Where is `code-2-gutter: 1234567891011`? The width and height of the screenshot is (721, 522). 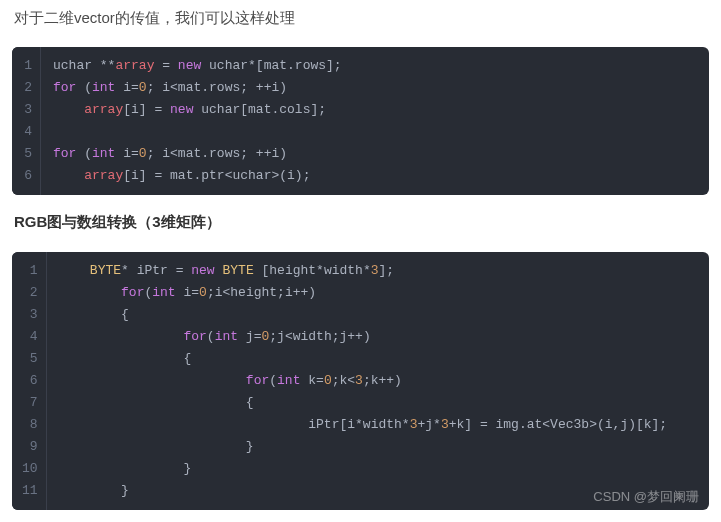
code-2-gutter: 1234567891011 is located at coordinates (30, 381).